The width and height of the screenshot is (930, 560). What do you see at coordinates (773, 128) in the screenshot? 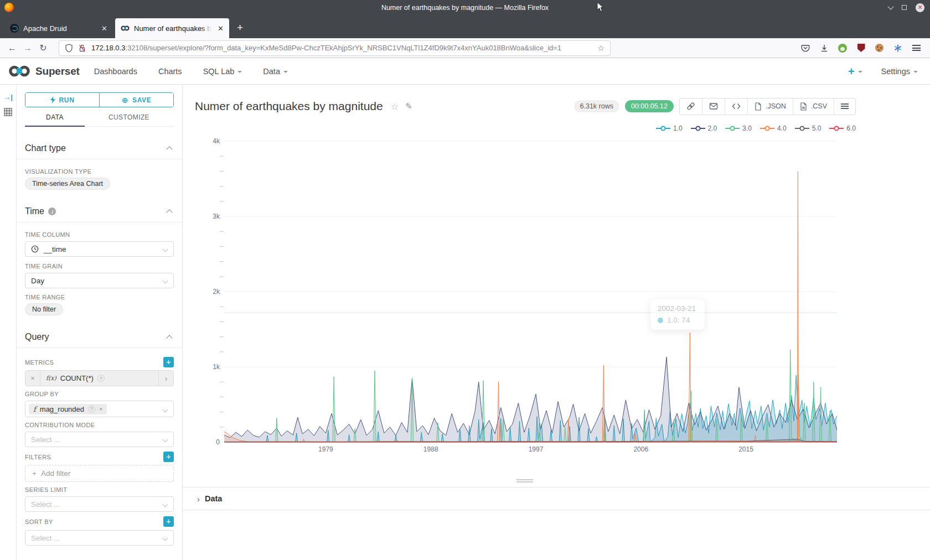
I see `legend-item-4.0: 4.0` at bounding box center [773, 128].